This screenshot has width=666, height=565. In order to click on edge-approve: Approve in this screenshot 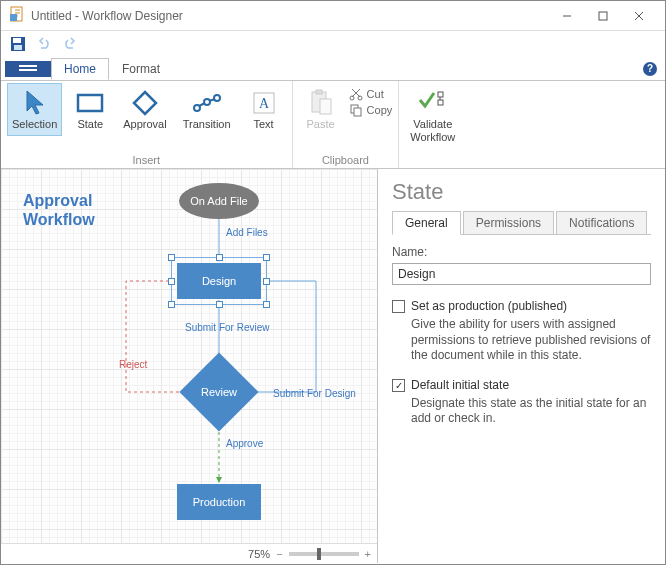, I will do `click(244, 444)`.